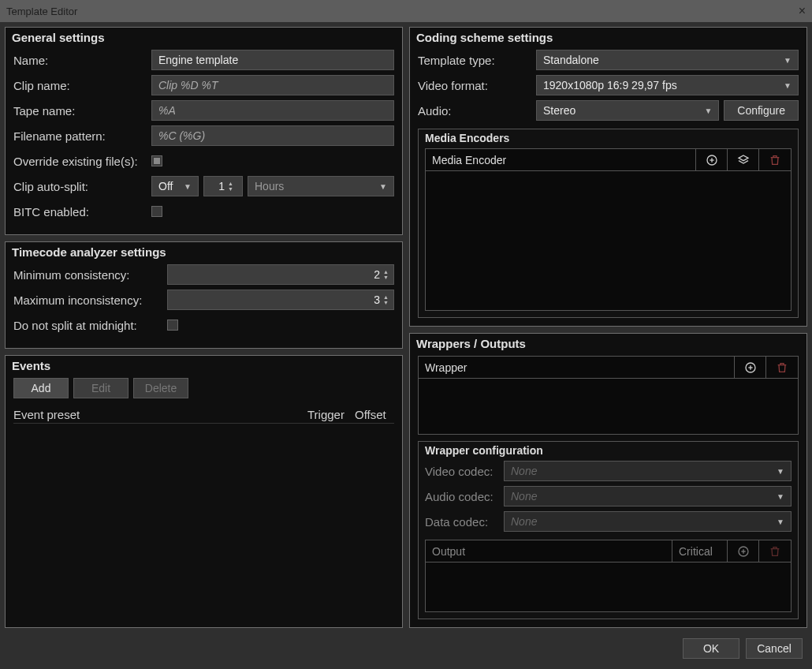 The image size is (812, 669). I want to click on autosplit-label: Clip auto-split:, so click(82, 186).